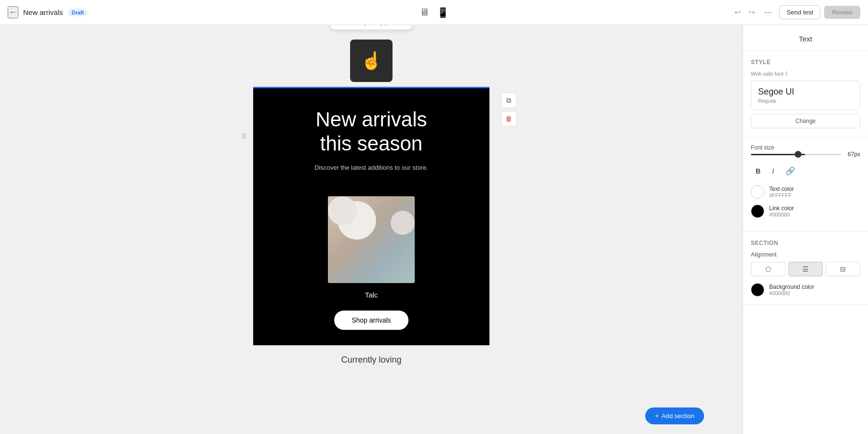 The image size is (868, 434). What do you see at coordinates (805, 211) in the screenshot?
I see `link-color-row: Link color #000000` at bounding box center [805, 211].